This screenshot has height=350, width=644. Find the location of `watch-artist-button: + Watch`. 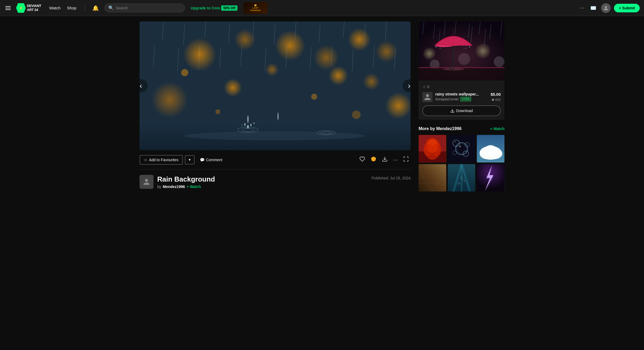

watch-artist-button: + Watch is located at coordinates (194, 187).